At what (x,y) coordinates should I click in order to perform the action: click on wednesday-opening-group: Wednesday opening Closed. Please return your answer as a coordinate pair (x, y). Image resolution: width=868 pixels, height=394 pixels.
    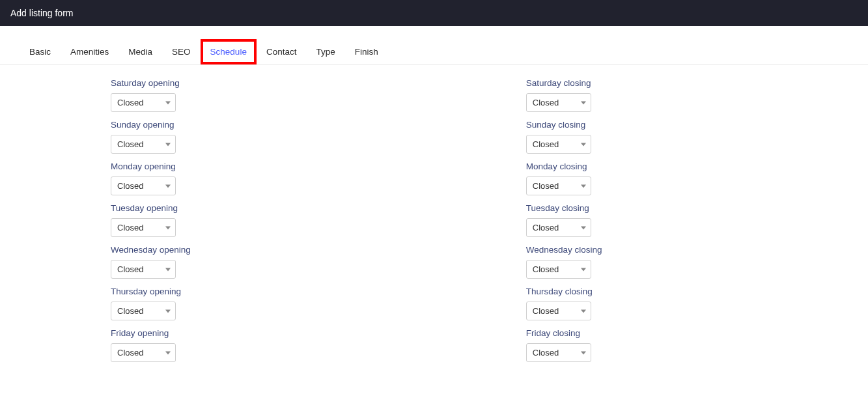
    Looking at the image, I should click on (318, 262).